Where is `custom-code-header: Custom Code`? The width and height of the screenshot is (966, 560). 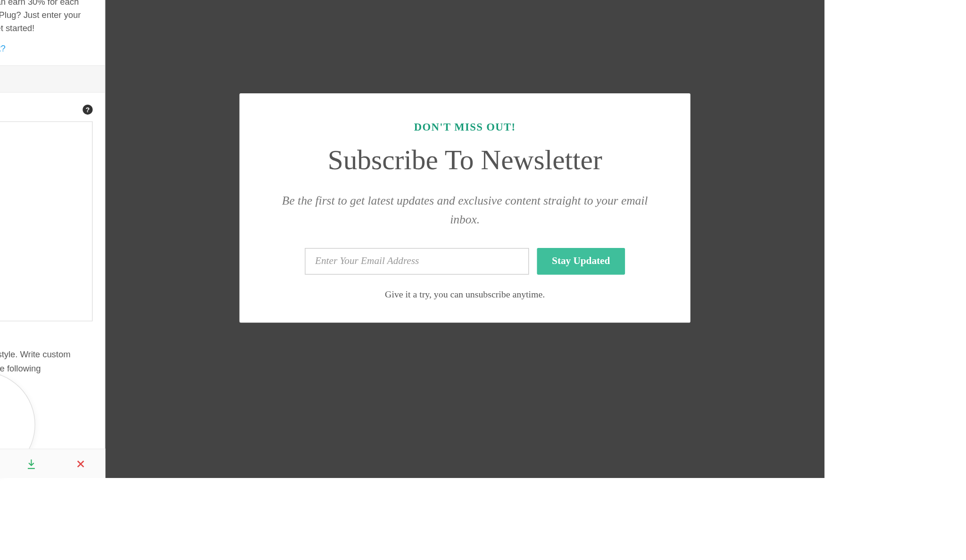 custom-code-header: Custom Code is located at coordinates (52, 79).